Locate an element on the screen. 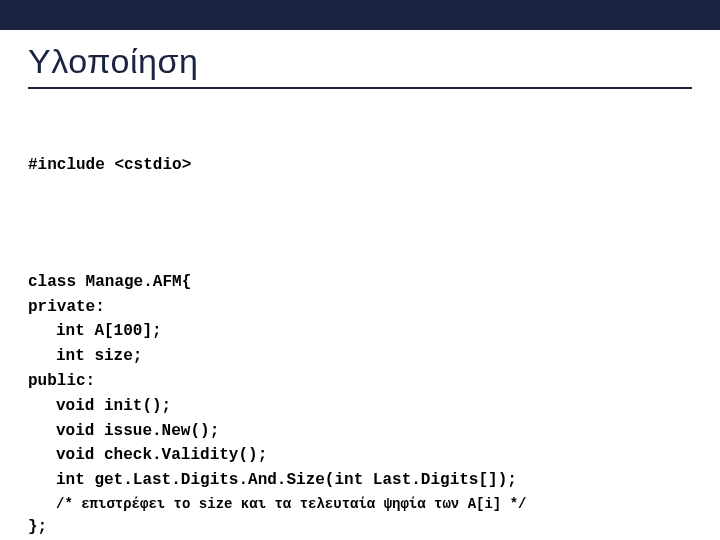  class-close: }; is located at coordinates (38, 527).